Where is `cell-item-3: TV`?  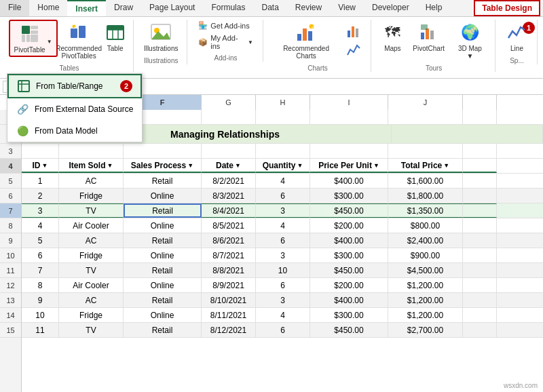
cell-item-3: TV is located at coordinates (91, 210).